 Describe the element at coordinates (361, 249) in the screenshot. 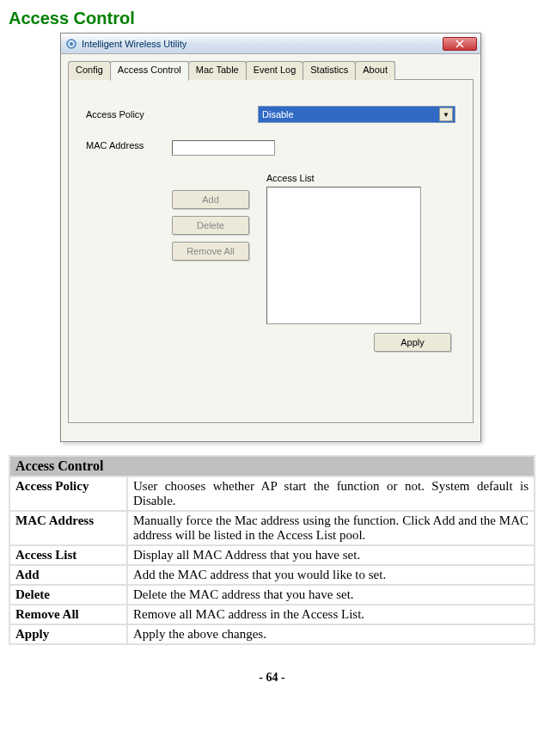

I see `access-list-area: Access List` at that location.